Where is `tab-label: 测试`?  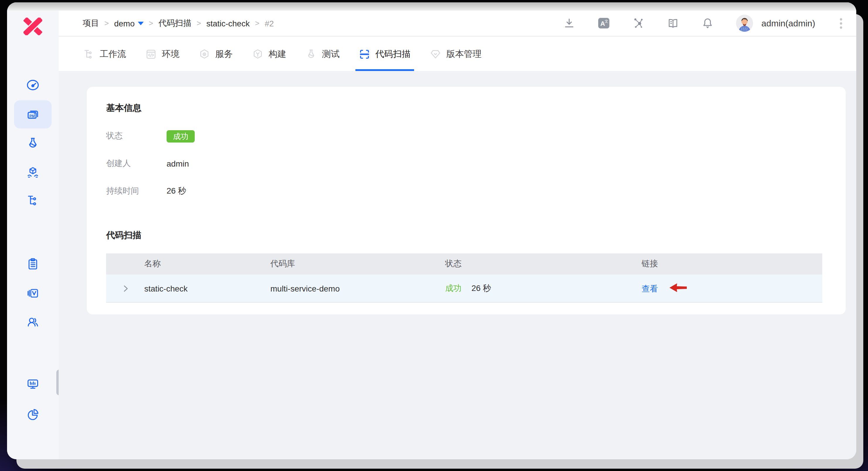 tab-label: 测试 is located at coordinates (331, 54).